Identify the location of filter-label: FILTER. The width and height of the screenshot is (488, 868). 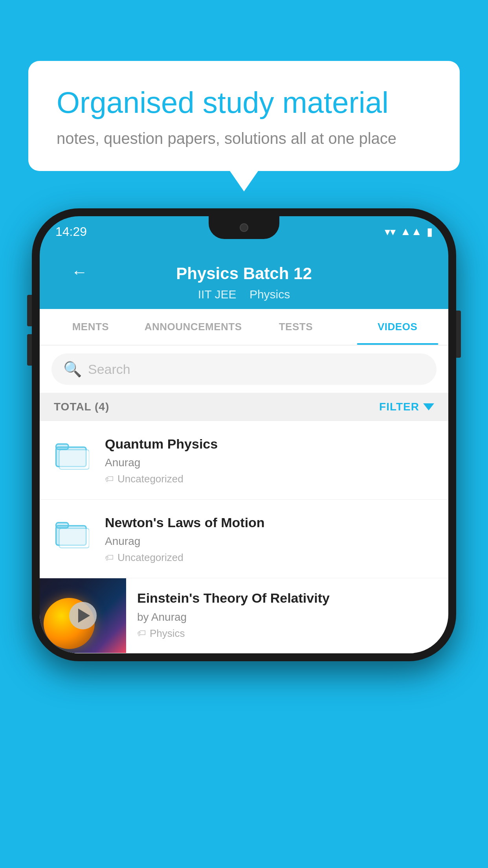
(399, 407).